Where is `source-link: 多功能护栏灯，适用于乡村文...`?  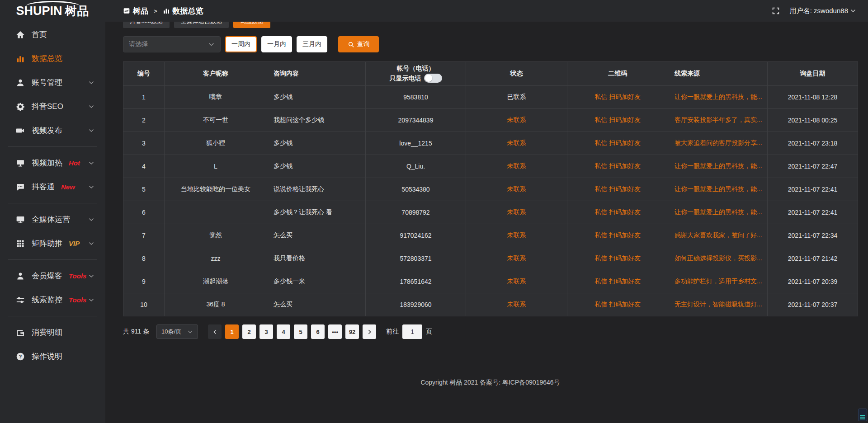 source-link: 多功能护栏灯，适用于乡村文... is located at coordinates (718, 281).